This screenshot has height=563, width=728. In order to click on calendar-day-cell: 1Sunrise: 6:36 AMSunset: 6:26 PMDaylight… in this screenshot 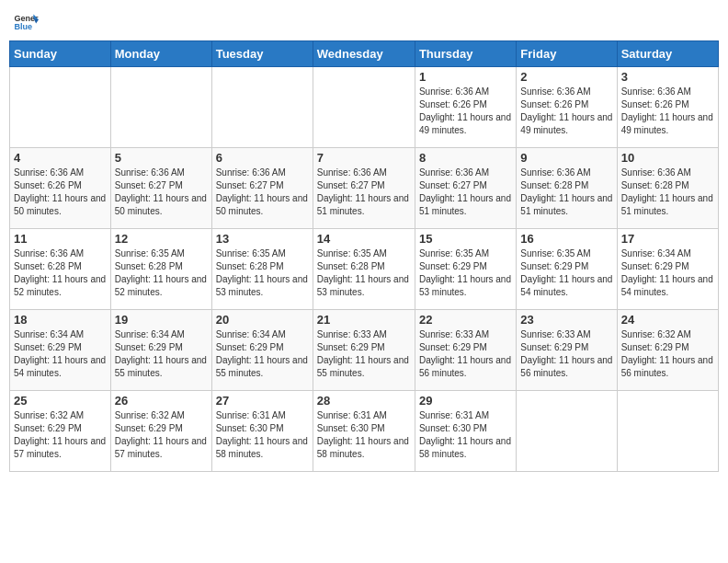, I will do `click(465, 108)`.